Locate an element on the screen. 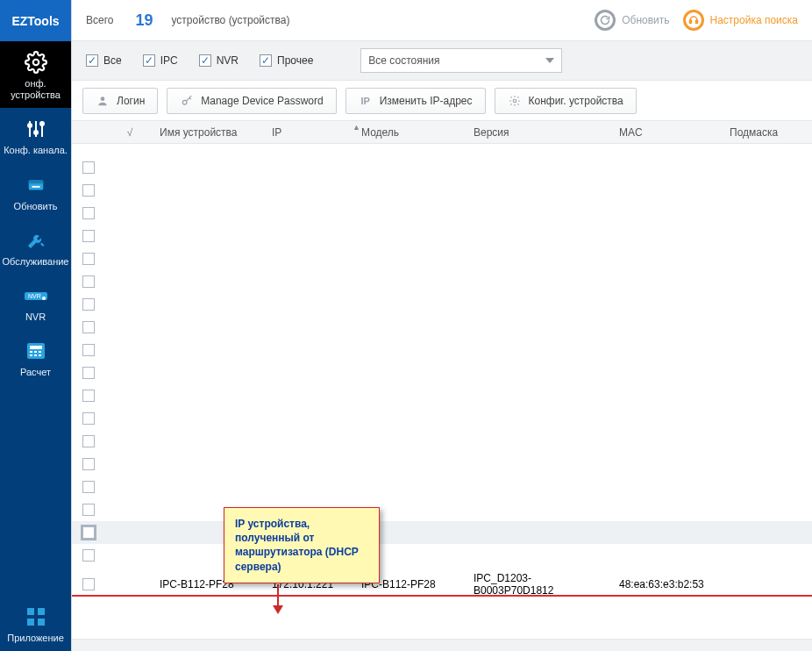 Image resolution: width=812 pixels, height=651 pixels. column-name: Имя устройства is located at coordinates (210, 132).